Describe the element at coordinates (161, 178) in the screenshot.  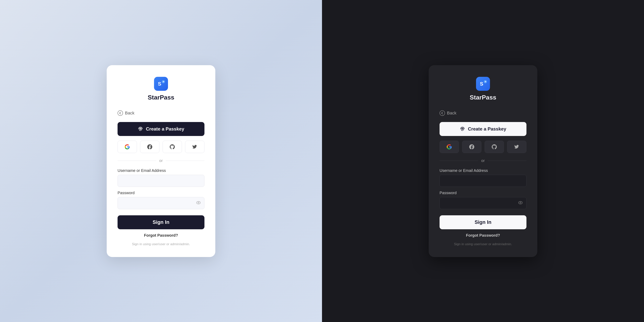
I see `username-group: Username or Email Address` at that location.